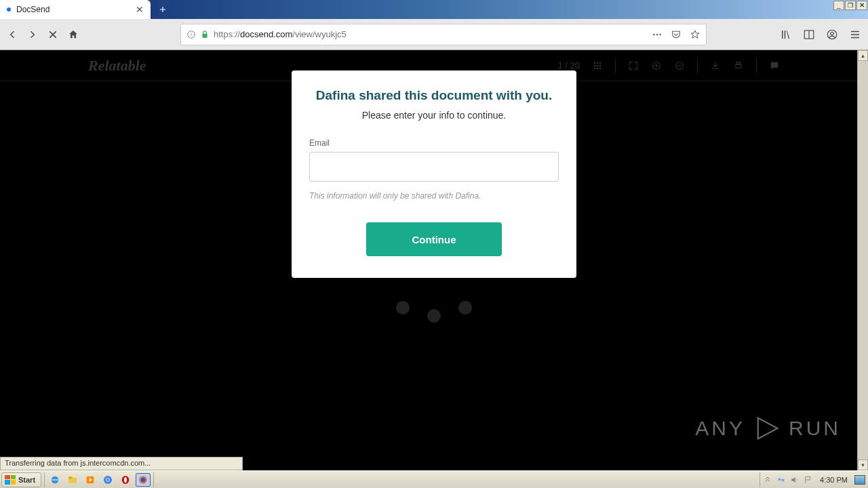 The height and width of the screenshot is (488, 868). Describe the element at coordinates (839, 5) in the screenshot. I see `minimize-button: _` at that location.